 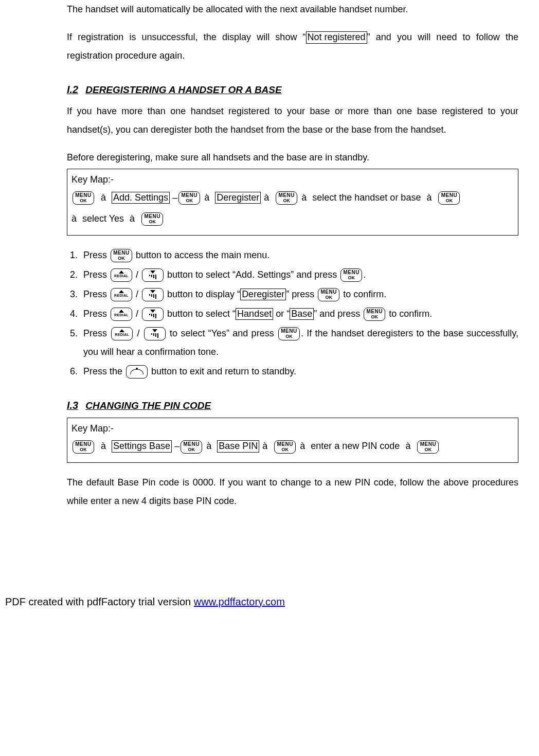 What do you see at coordinates (141, 198) in the screenshot?
I see `boxed-add-settings: Add. Settings` at bounding box center [141, 198].